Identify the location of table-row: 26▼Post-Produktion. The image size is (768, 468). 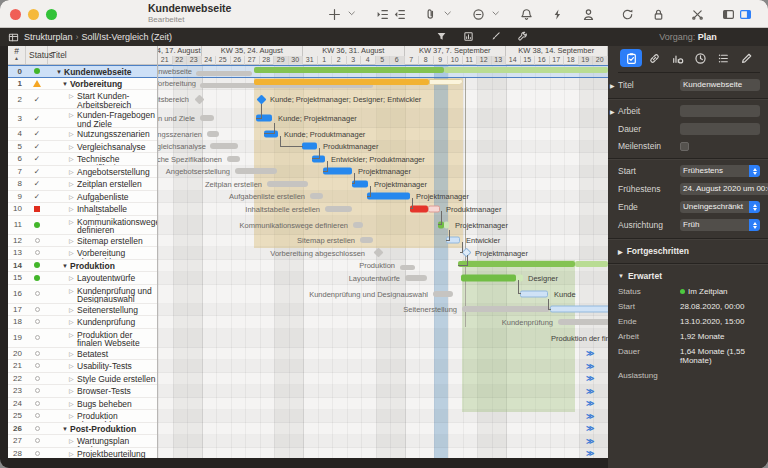
(82, 430).